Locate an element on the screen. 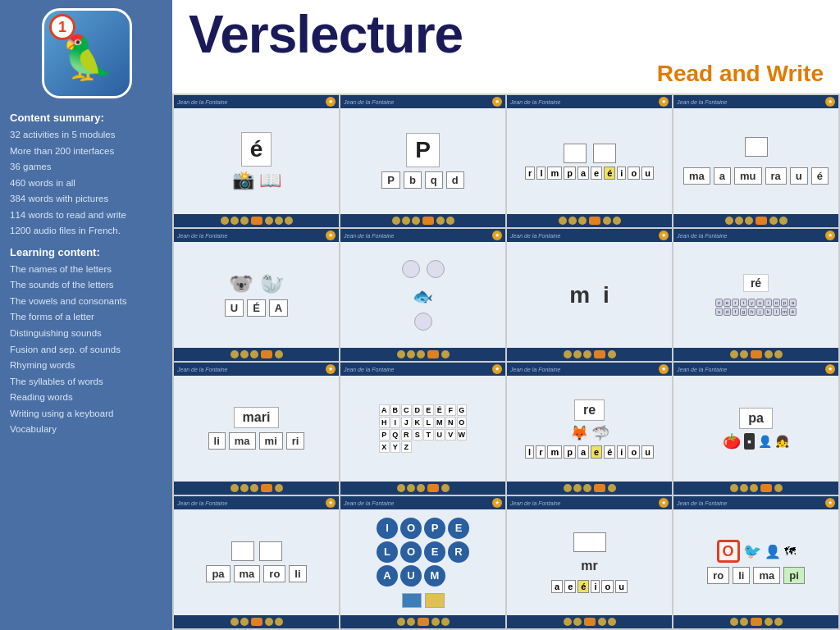  sc-header-6: Jean de la Fontaine ★ is located at coordinates (423, 235).